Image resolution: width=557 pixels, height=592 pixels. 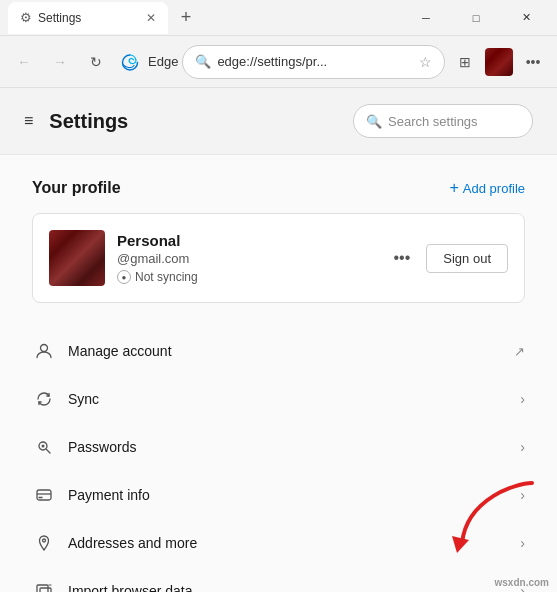 What do you see at coordinates (28, 121) in the screenshot?
I see `hamburger-icon: ≡` at bounding box center [28, 121].